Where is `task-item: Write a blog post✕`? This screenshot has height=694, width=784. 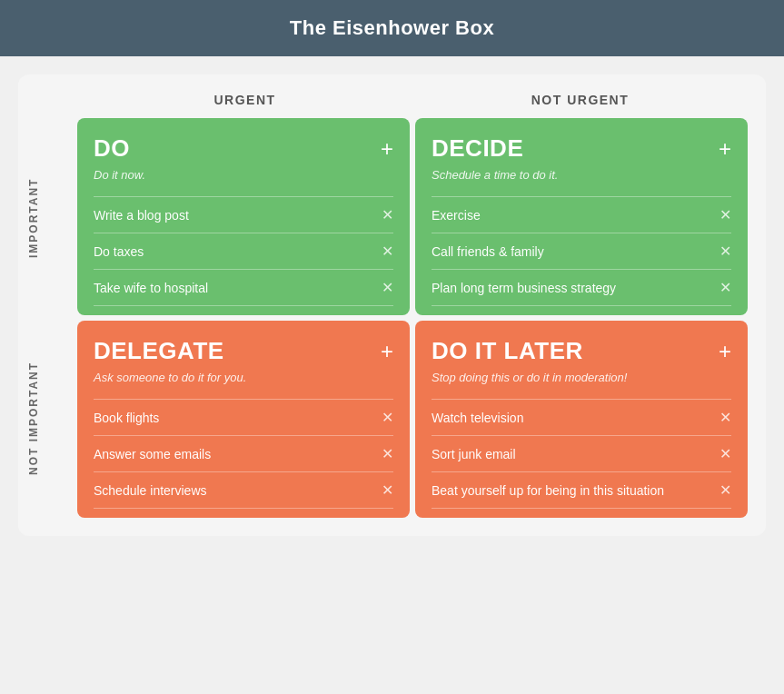 task-item: Write a blog post✕ is located at coordinates (243, 214).